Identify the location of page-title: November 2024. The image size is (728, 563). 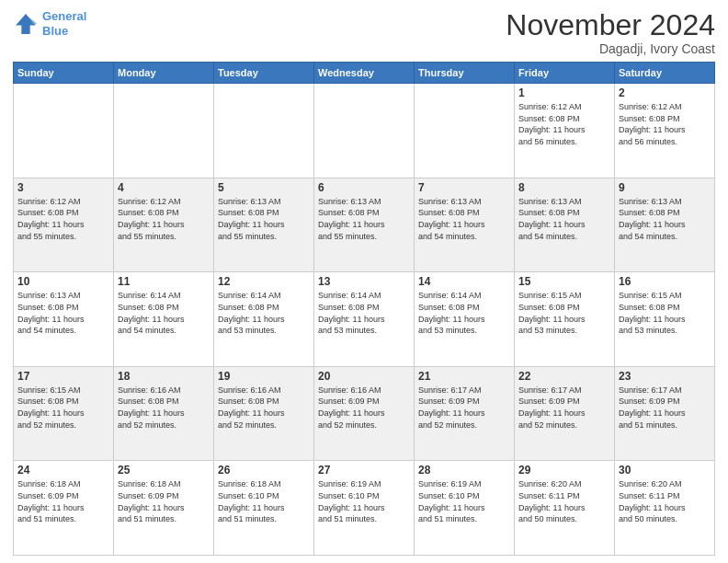
(610, 26).